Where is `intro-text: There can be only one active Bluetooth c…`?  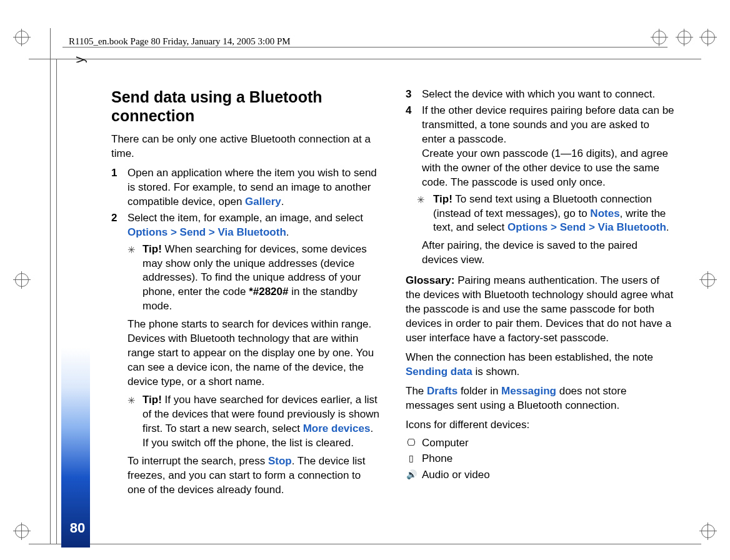
intro-text: There can be only one active Bluetooth c… is located at coordinates (246, 147).